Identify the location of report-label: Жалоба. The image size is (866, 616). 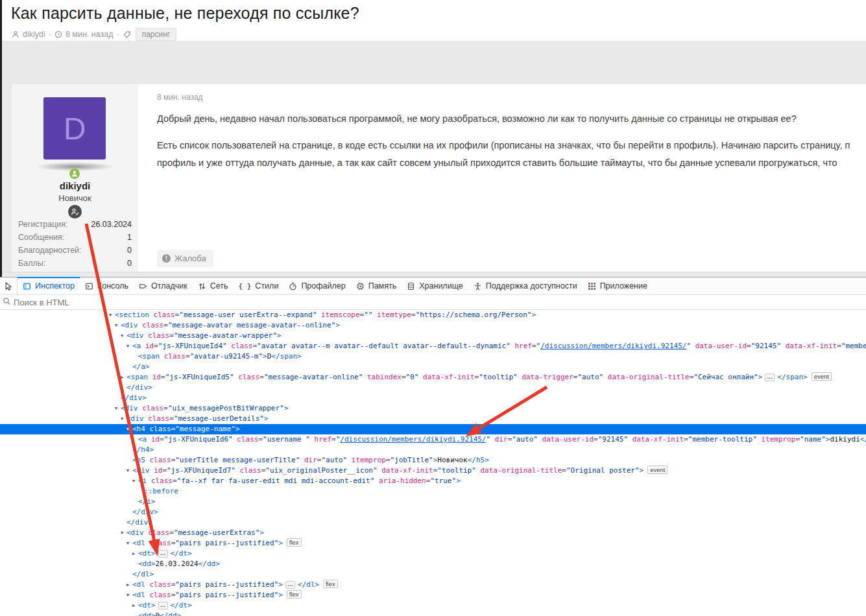
(191, 258).